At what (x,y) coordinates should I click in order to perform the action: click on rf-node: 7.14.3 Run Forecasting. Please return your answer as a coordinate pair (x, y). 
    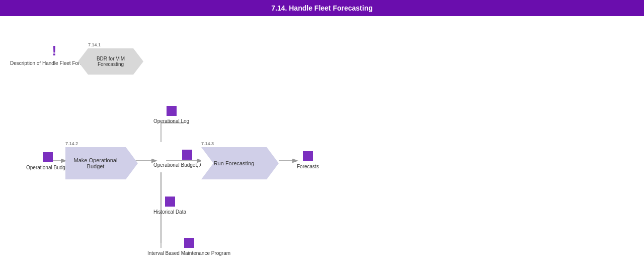
    Looking at the image, I should click on (234, 160).